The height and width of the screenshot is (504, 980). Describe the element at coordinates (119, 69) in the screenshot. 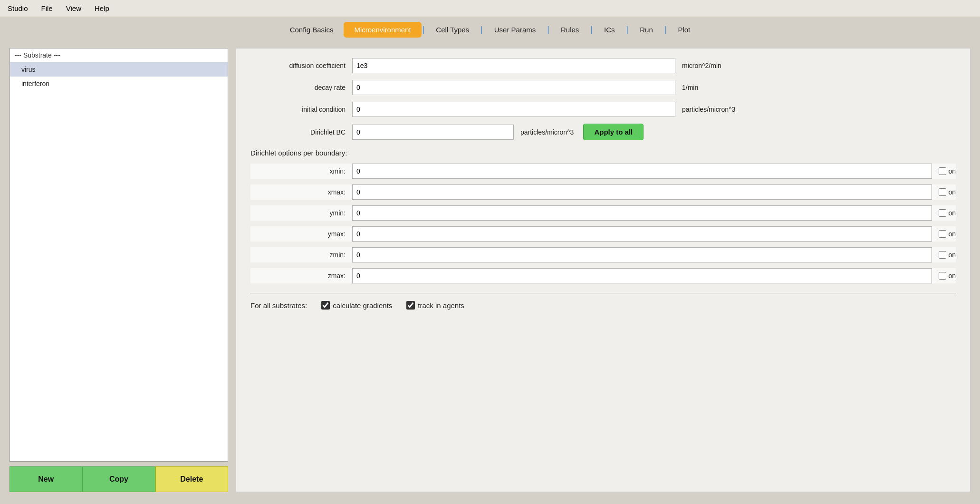

I see `substrate-item-virus: virus` at that location.